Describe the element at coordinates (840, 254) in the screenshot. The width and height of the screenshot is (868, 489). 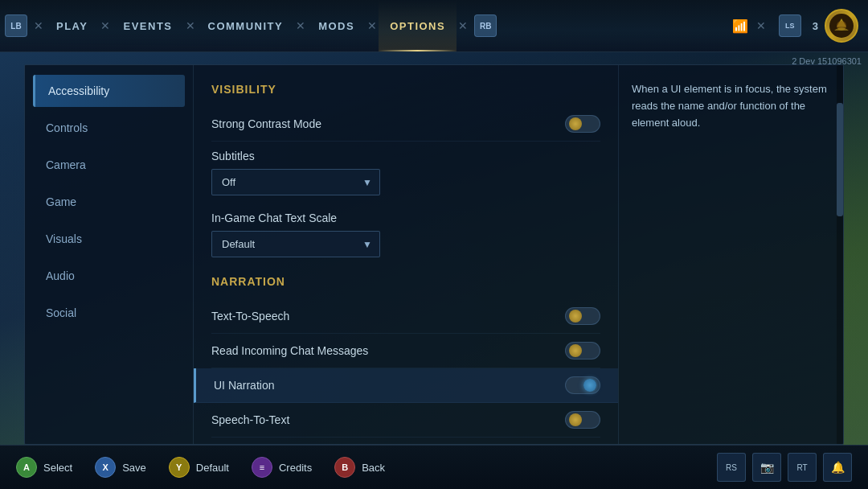
I see `scroll-track` at that location.